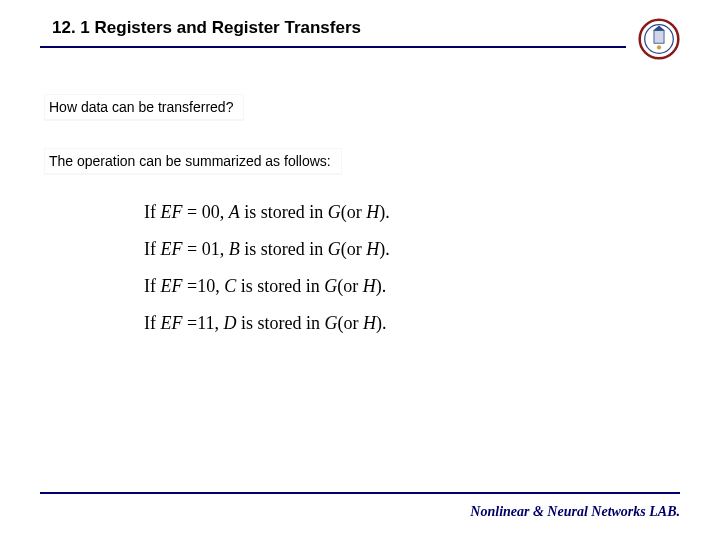 This screenshot has width=720, height=540. Describe the element at coordinates (230, 286) in the screenshot. I see `reg: C` at that location.